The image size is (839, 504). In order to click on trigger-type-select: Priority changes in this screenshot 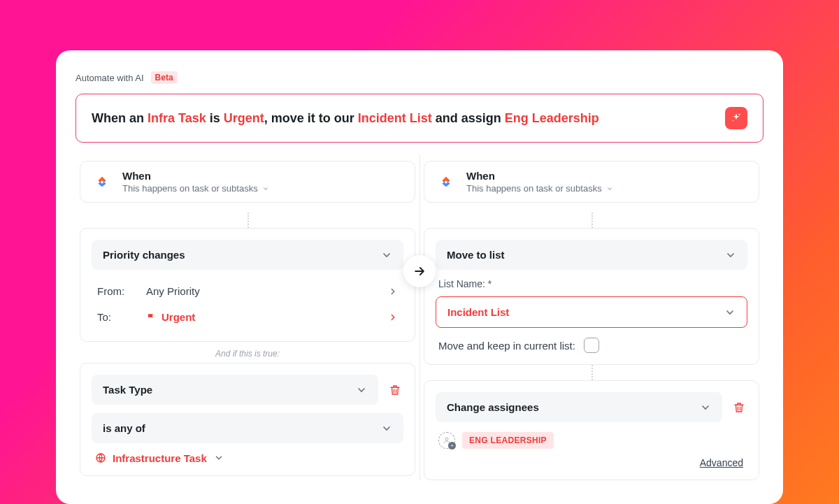, I will do `click(248, 254)`.